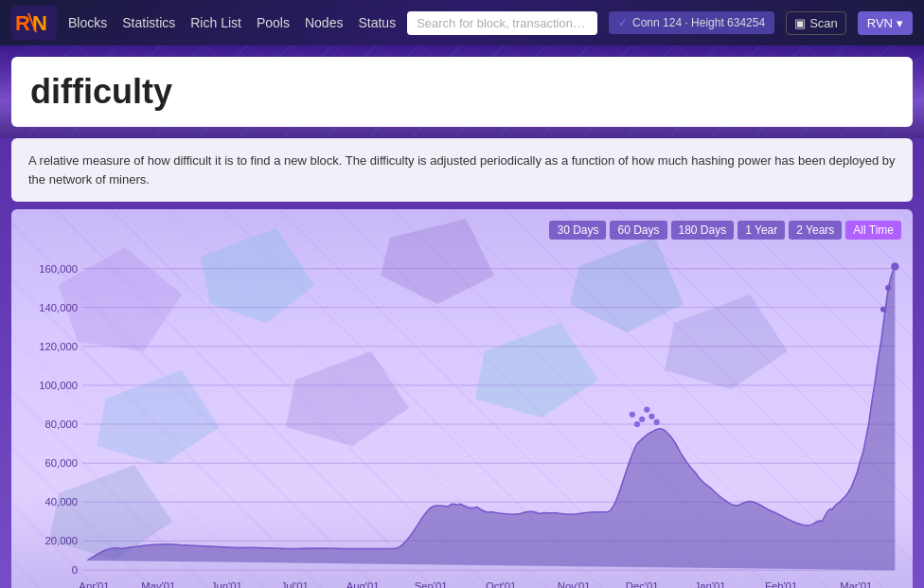 Image resolution: width=924 pixels, height=588 pixels. Describe the element at coordinates (295, 584) in the screenshot. I see `svg-text: Jul'01` at that location.